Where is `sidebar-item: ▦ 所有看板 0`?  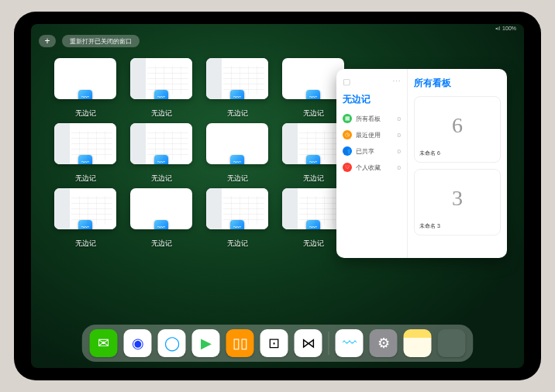
sidebar-item: ▦ 所有看板 0 is located at coordinates (372, 119).